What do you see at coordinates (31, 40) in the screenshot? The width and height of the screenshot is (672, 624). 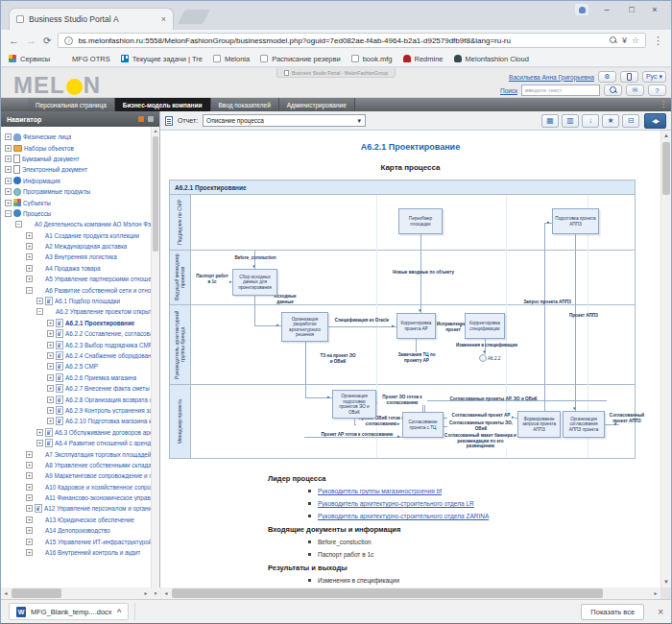 I see `forward-icon: →` at bounding box center [31, 40].